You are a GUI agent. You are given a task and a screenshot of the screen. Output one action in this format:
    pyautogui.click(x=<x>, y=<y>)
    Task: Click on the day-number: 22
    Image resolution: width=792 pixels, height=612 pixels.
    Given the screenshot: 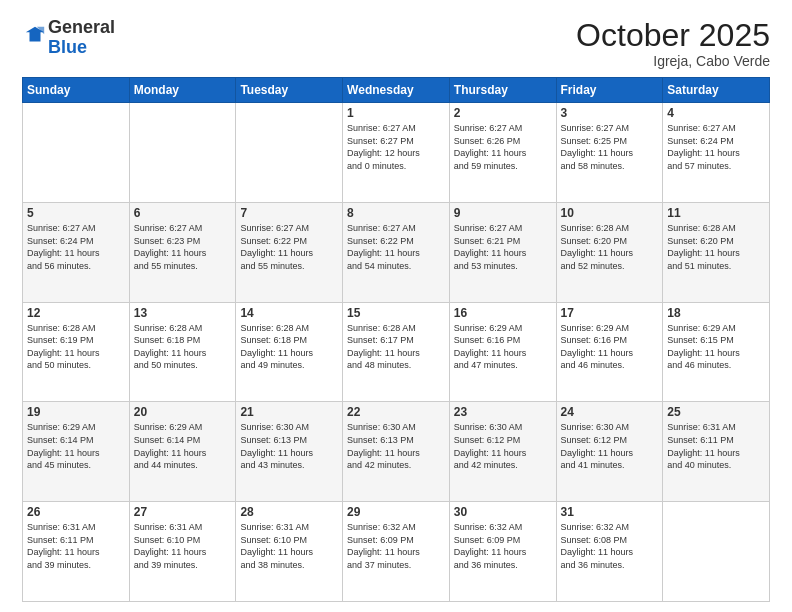 What is the action you would take?
    pyautogui.click(x=396, y=412)
    